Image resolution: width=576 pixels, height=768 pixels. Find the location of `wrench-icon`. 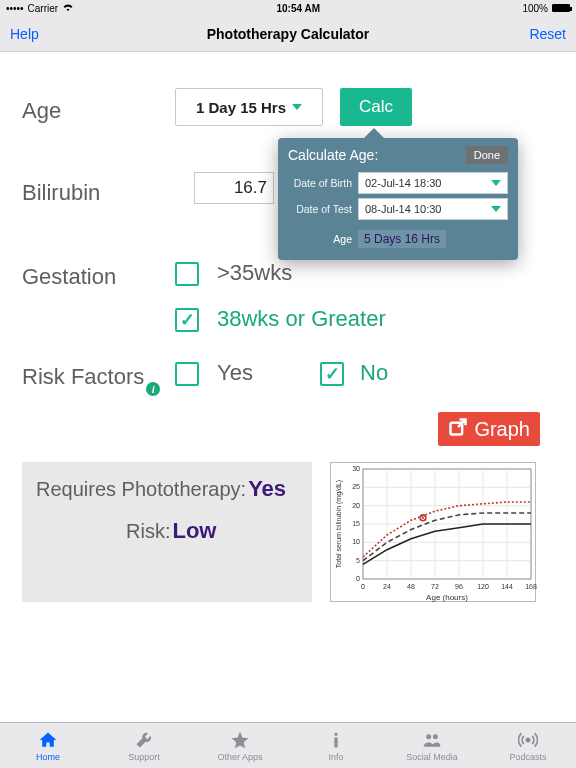

wrench-icon is located at coordinates (144, 740).